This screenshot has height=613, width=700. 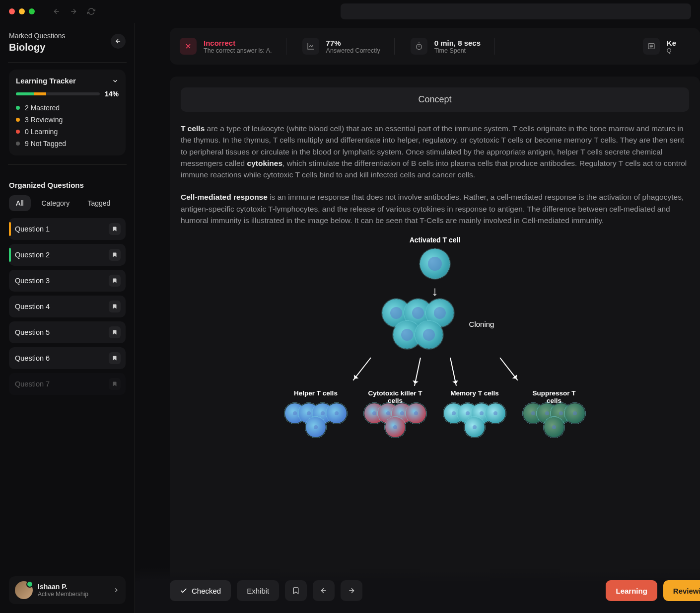 I want to click on stopwatch-icon, so click(x=419, y=46).